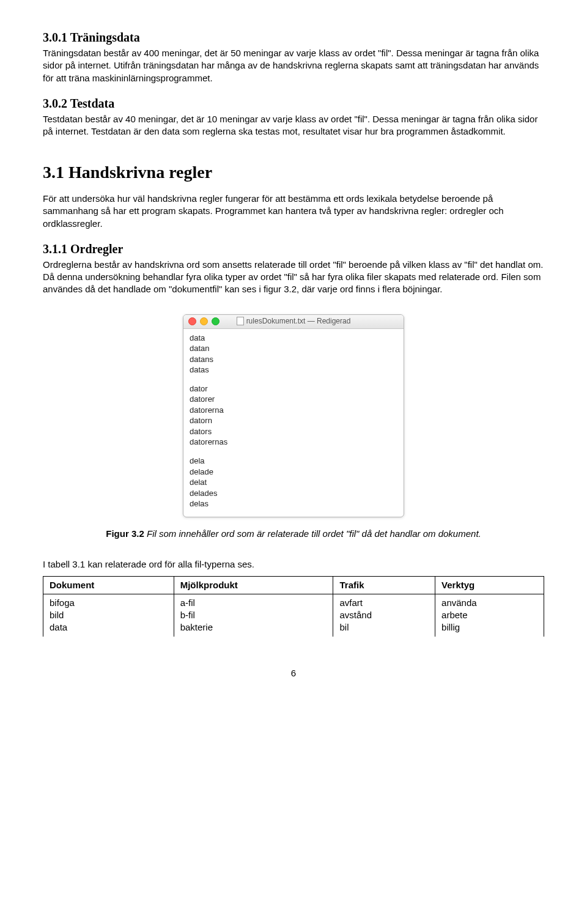 The height and width of the screenshot is (924, 587). Describe the element at coordinates (109, 615) in the screenshot. I see `table-cell: bifogabilddata` at that location.